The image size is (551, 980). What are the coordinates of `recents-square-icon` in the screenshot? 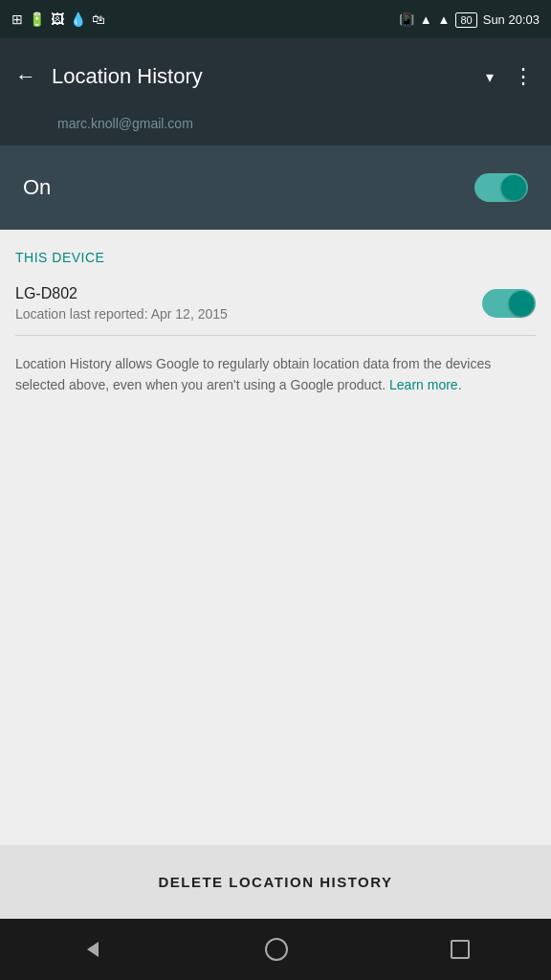 It's located at (460, 949).